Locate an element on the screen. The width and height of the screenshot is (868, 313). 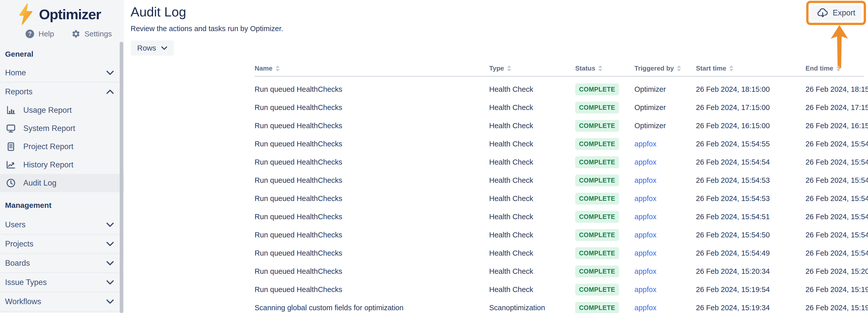
cell-end-time: 26 Feb 2024, 18:15:00 is located at coordinates (837, 90).